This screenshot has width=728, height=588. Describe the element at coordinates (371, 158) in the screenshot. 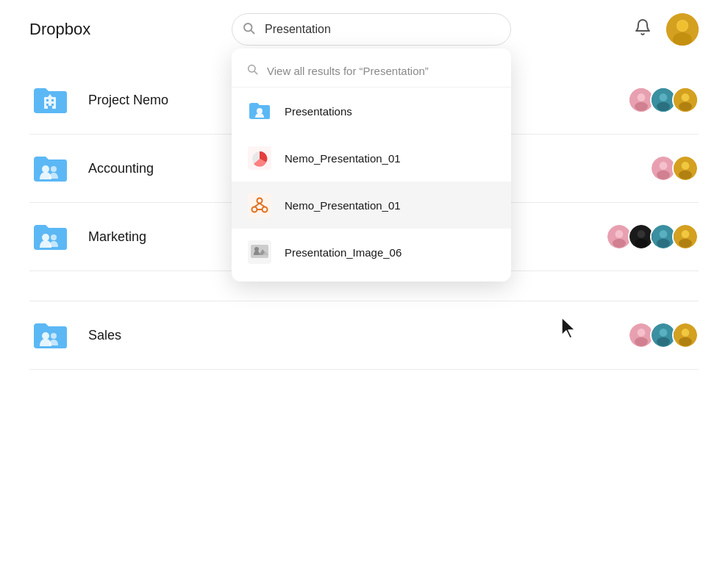

I see `dropdown-item: Nemo_Presentation_01` at that location.